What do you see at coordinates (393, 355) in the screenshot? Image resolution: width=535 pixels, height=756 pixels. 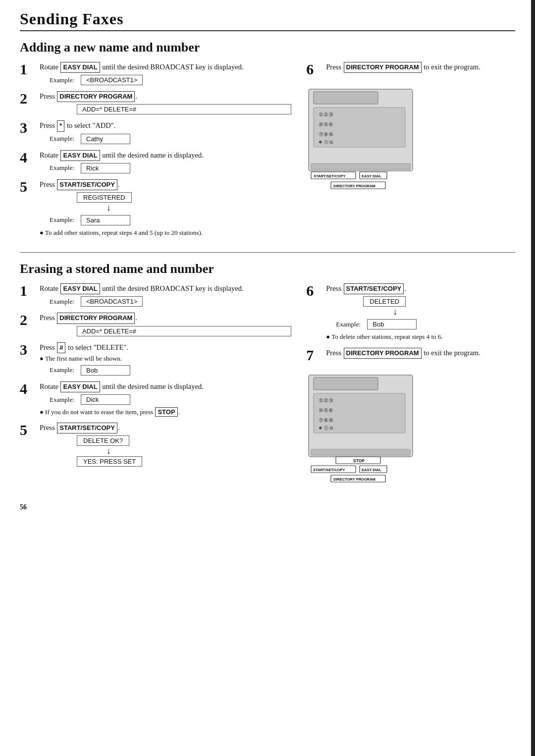 I see `step-erase-7: 7 Press DIRECTORY PROGRAM to exit the pr…` at bounding box center [393, 355].